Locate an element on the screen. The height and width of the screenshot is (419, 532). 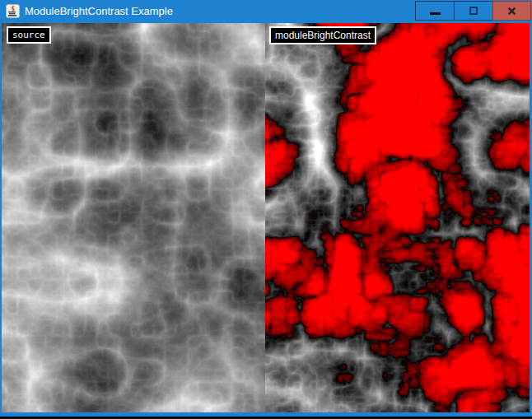
close-icon is located at coordinates (512, 12).